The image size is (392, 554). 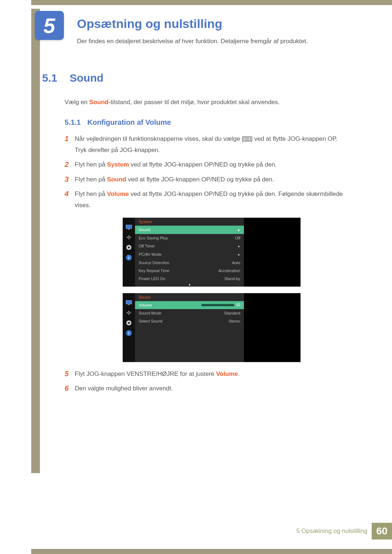 I want to click on osd-screenshot-sound: i Sound Volume 50 Sound ModeStandard Sel…, so click(x=212, y=328).